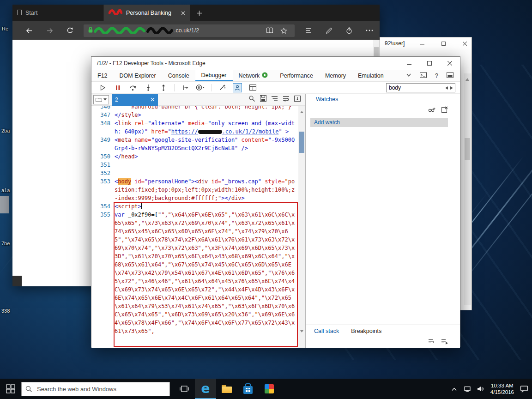 The width and height of the screenshot is (532, 399). I want to click on action-center-icon, so click(524, 389).